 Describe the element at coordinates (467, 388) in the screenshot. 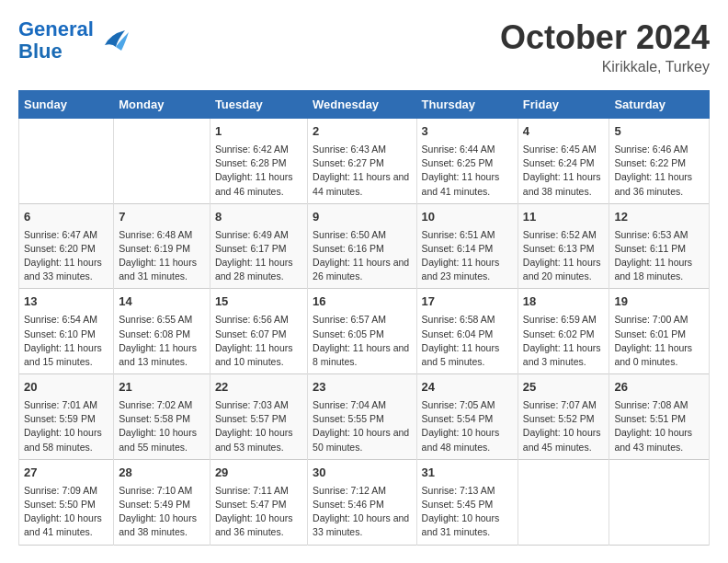

I see `day-number: 24` at that location.